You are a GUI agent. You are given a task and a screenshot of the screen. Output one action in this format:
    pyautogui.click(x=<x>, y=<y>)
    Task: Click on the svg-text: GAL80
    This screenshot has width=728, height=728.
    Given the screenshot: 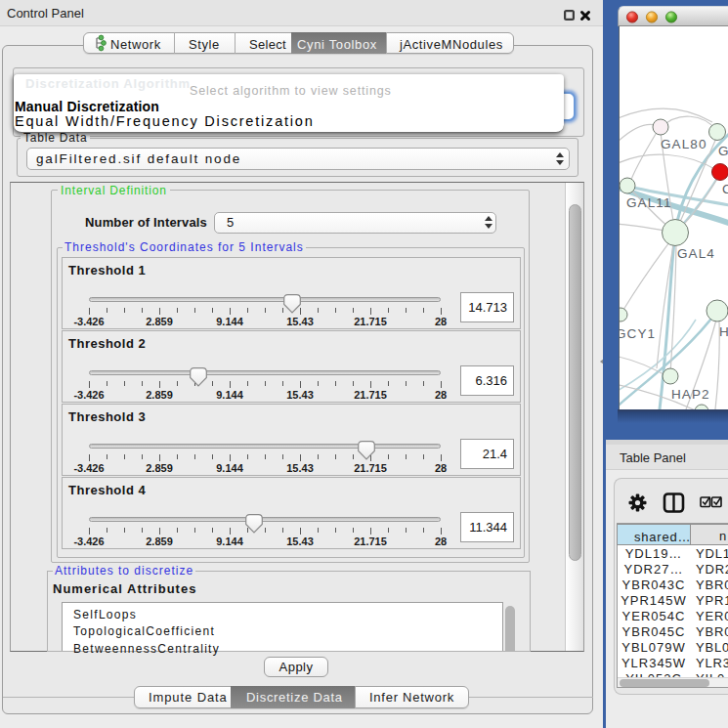 What is the action you would take?
    pyautogui.click(x=684, y=145)
    